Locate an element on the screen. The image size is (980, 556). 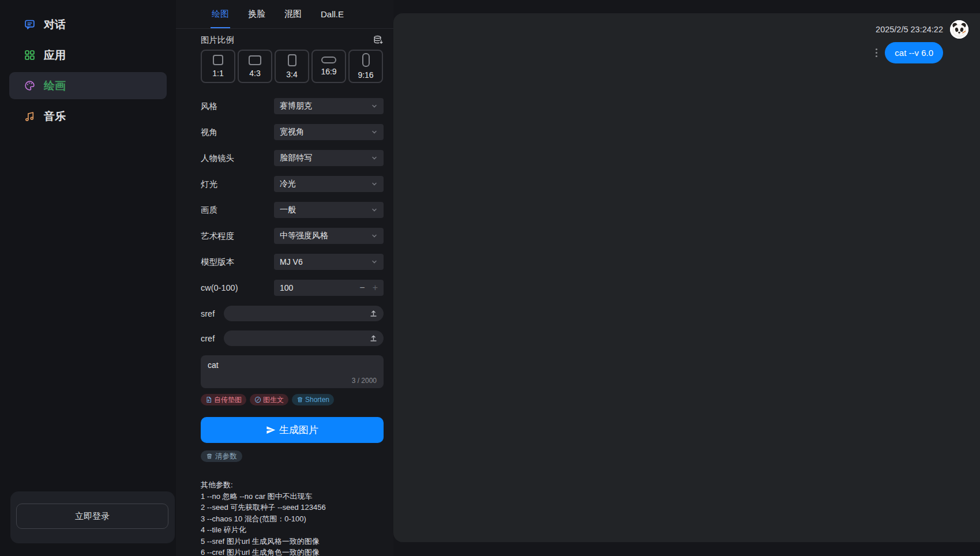
prompt-text: cat is located at coordinates (213, 365).